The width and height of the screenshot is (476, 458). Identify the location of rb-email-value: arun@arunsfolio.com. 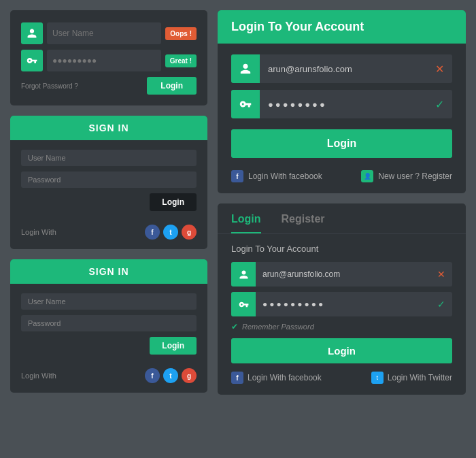
(343, 274).